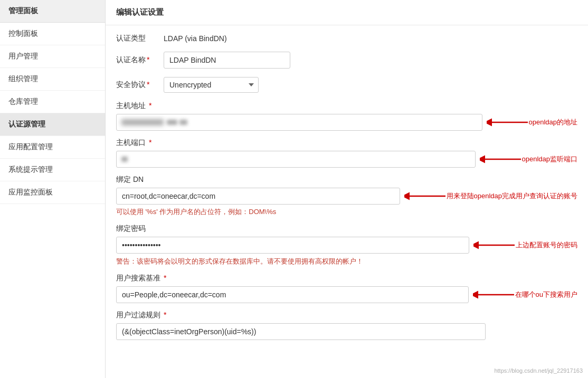 The height and width of the screenshot is (378, 588). I want to click on port-label: 主机端口 *, so click(347, 143).